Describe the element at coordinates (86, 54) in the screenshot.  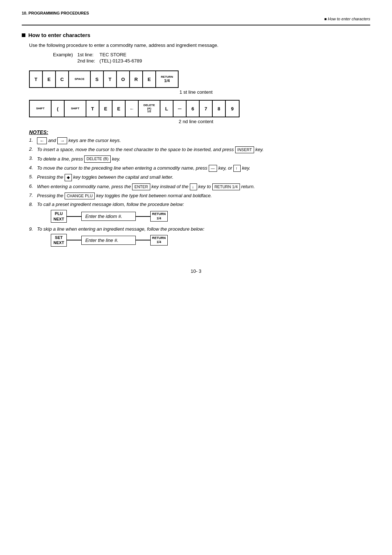
I see `line1-label: 1st line:` at that location.